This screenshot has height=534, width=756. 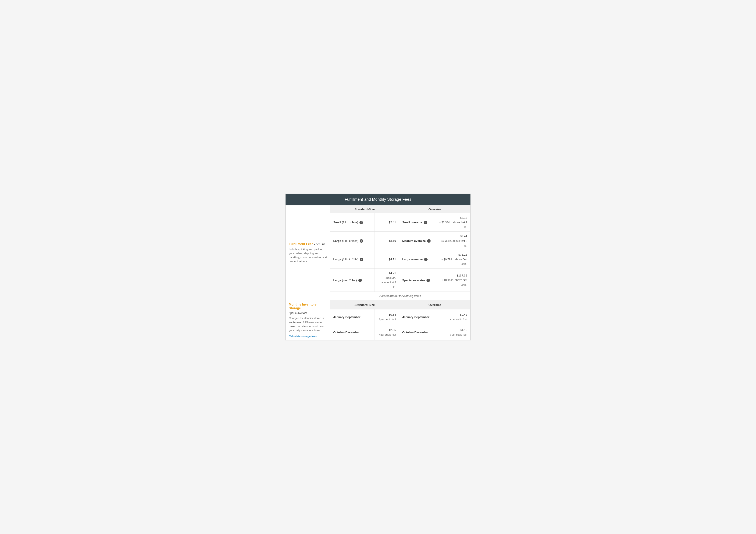 I want to click on std-price-3: $4.71, so click(x=387, y=259).